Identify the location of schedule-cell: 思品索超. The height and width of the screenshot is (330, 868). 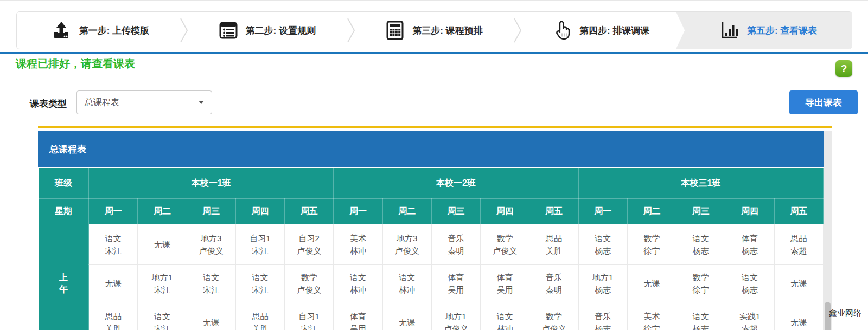
(799, 245).